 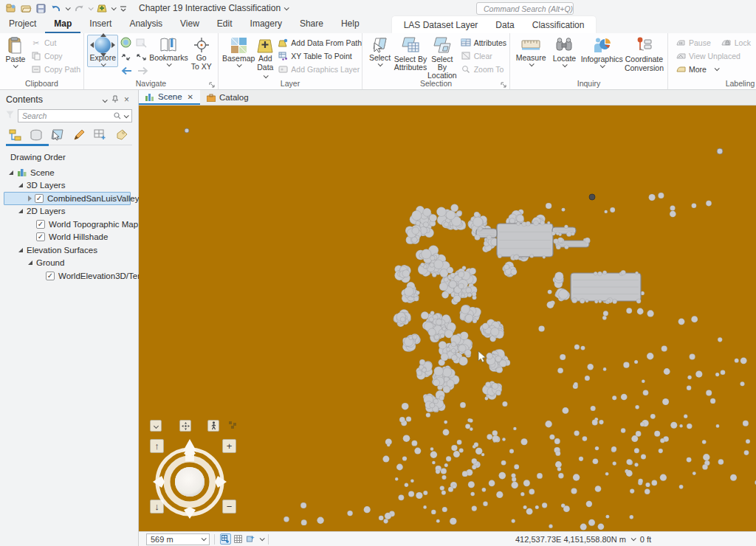 What do you see at coordinates (379, 51) in the screenshot?
I see `select-button: Select` at bounding box center [379, 51].